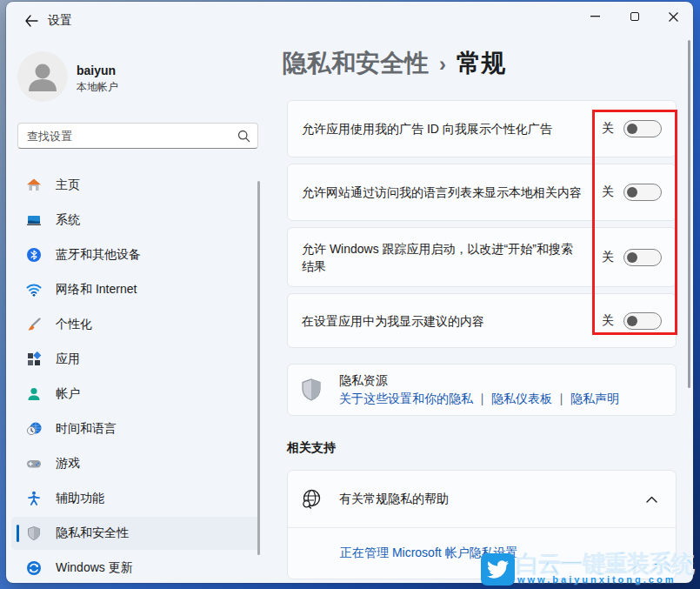 The height and width of the screenshot is (589, 700). I want to click on chevron-up-icon, so click(651, 499).